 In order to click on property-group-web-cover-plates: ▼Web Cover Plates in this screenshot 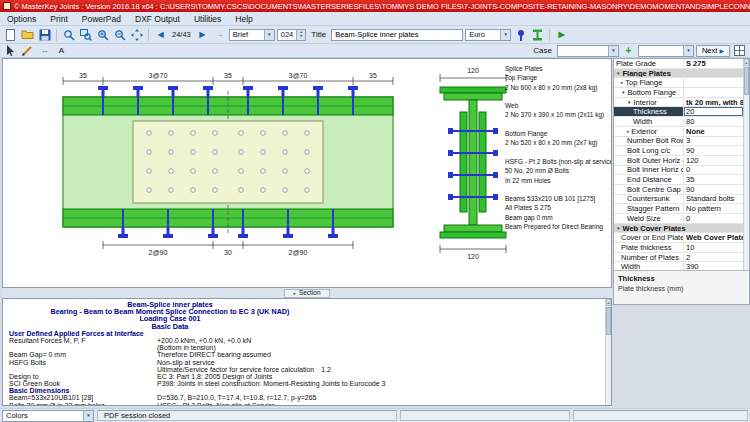, I will do `click(678, 229)`.